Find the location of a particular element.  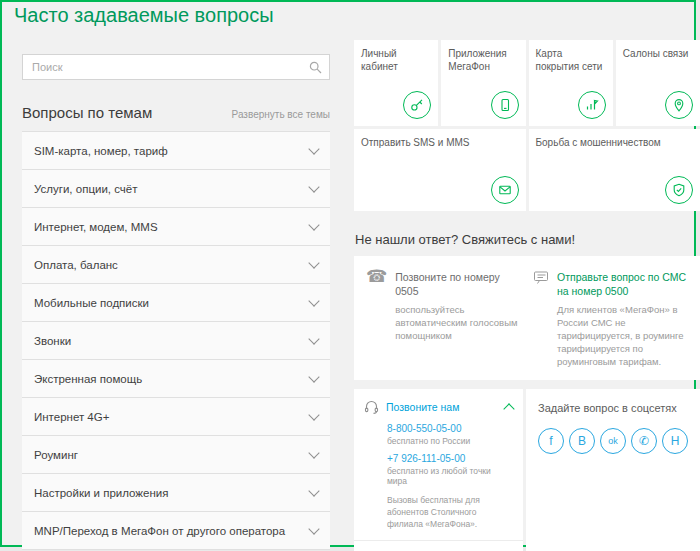

topic-row-emergency: Экстренная помощь is located at coordinates (176, 379).